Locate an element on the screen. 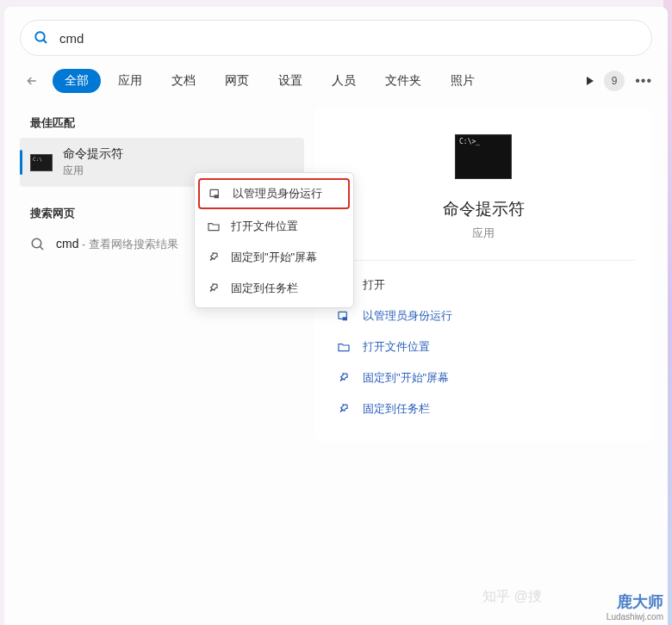  play-button is located at coordinates (590, 81).